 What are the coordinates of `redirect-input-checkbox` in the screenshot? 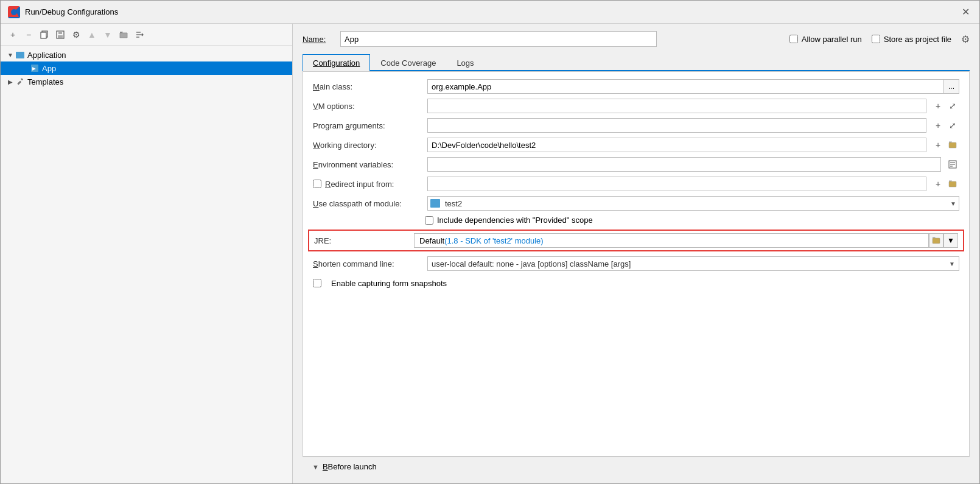 It's located at (317, 184).